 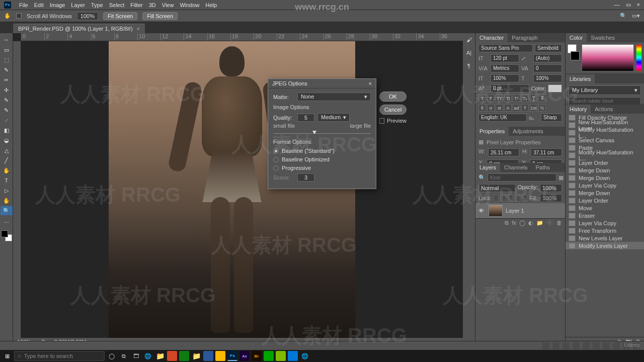 What do you see at coordinates (322, 151) in the screenshot?
I see `baseline-standard-radio: Baseline ("Standard")` at bounding box center [322, 151].